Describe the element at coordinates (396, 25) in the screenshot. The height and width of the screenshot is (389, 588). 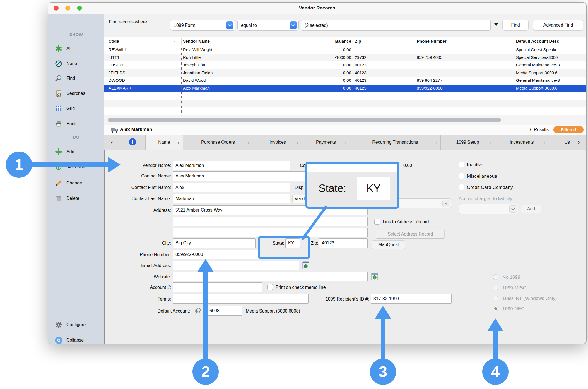
I see `find-value-field: (2 selected)` at that location.